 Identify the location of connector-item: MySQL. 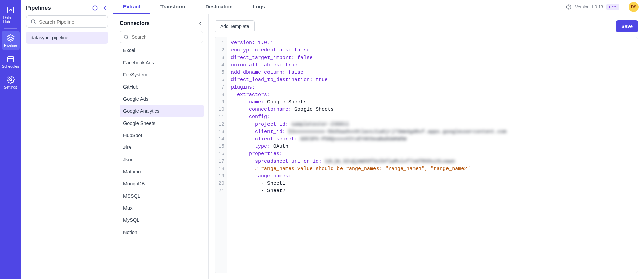
(162, 220).